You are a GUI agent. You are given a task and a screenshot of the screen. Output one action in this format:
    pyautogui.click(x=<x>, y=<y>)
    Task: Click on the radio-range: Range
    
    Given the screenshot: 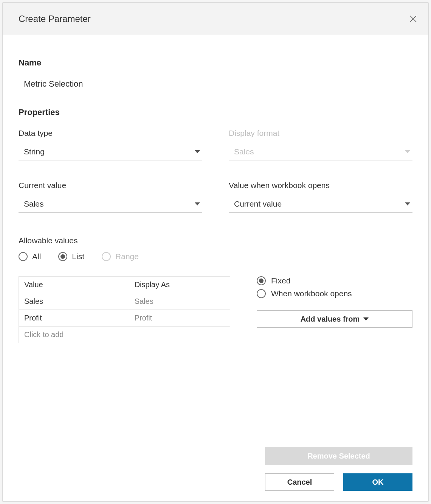 What is the action you would take?
    pyautogui.click(x=120, y=257)
    